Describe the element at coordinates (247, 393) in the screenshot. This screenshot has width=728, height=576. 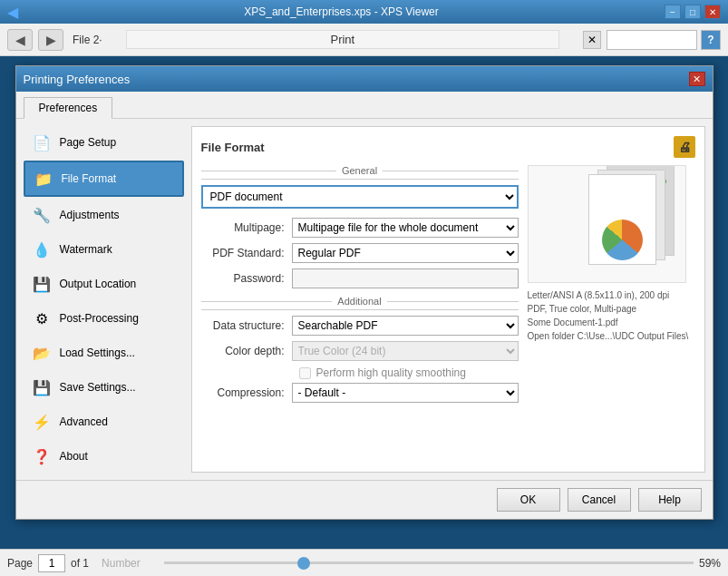
I see `compression-label: Compression:` at that location.